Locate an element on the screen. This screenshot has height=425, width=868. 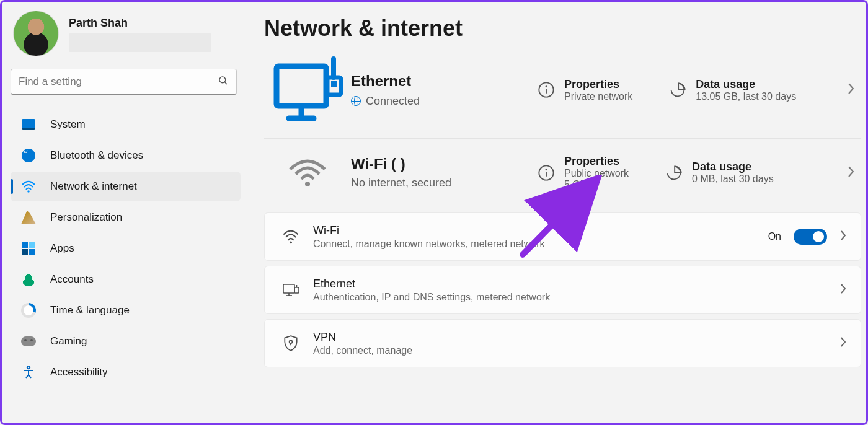
globe-icon is located at coordinates (356, 101).